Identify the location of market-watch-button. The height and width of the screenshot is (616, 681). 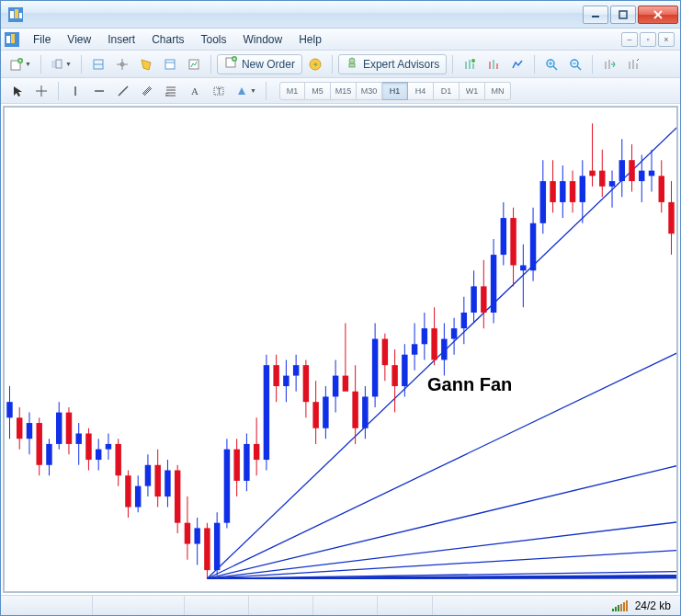
(98, 64).